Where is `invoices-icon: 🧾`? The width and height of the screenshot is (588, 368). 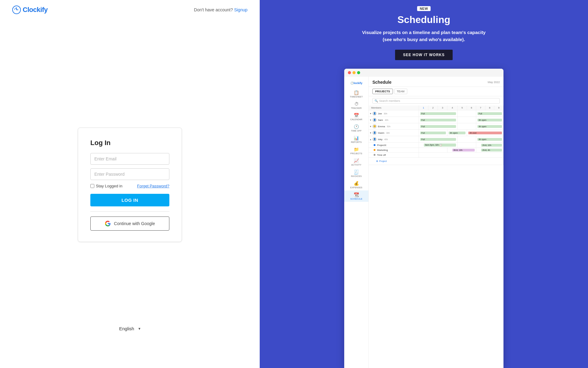 invoices-icon: 🧾 is located at coordinates (356, 172).